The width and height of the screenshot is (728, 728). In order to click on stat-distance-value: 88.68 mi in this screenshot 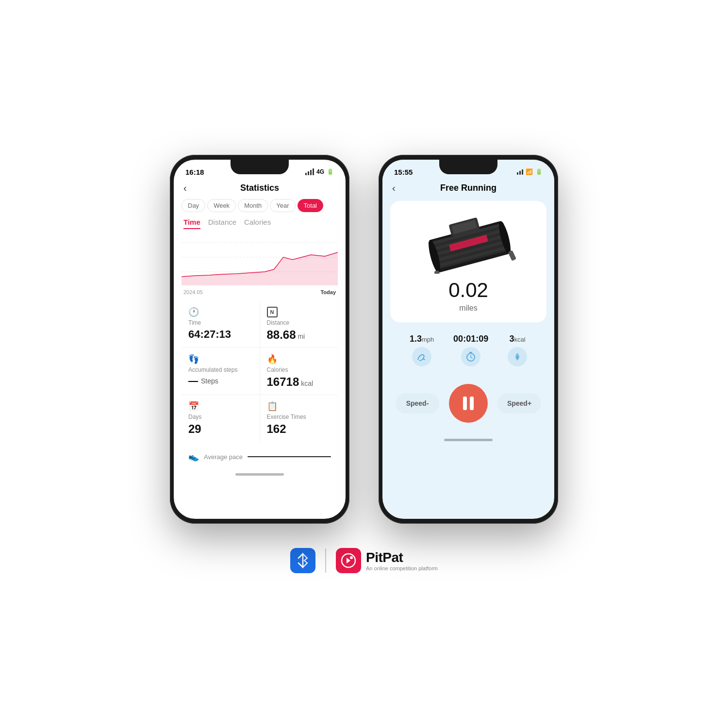, I will do `click(299, 335)`.